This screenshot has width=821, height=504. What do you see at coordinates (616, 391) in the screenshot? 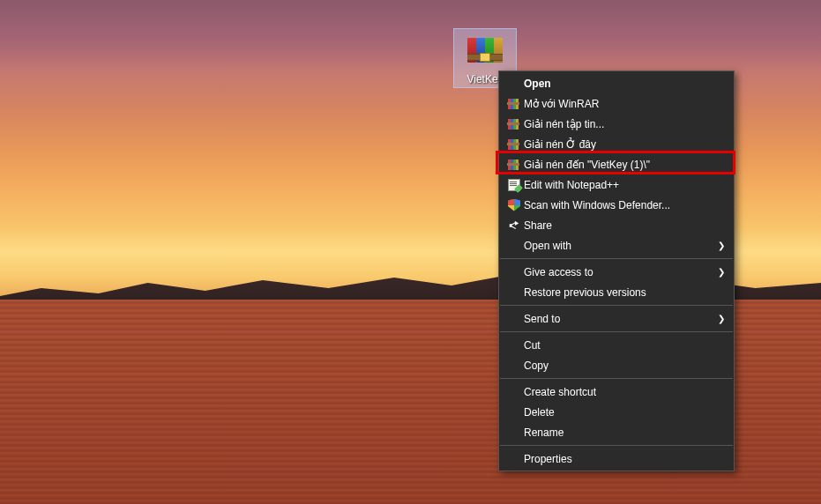
I see `menu-item: Create shortcut` at bounding box center [616, 391].